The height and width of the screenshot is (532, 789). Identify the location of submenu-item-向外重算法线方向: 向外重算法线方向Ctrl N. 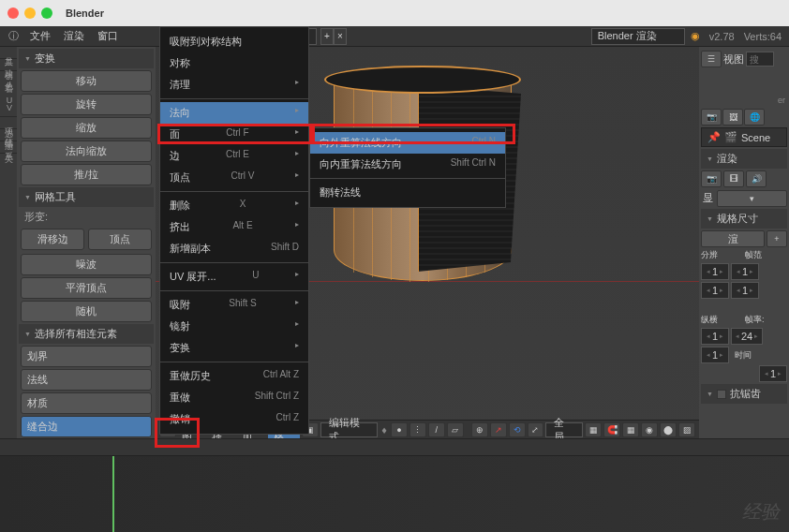
(408, 142).